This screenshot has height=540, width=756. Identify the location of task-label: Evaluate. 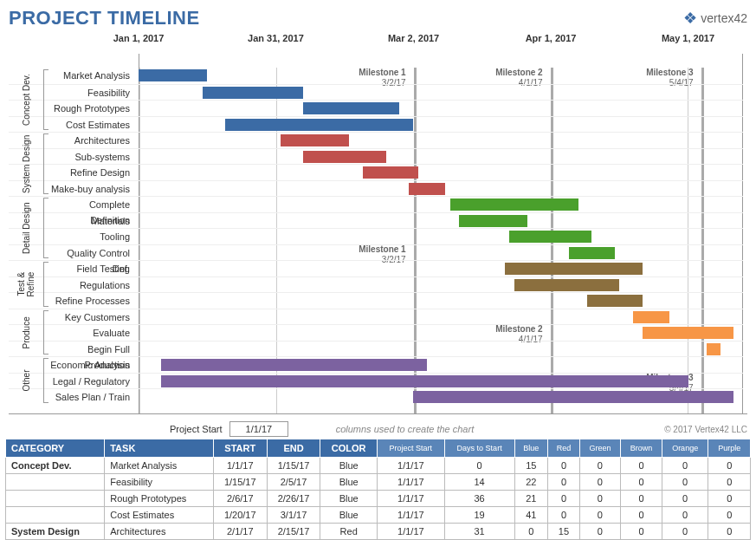
(91, 333).